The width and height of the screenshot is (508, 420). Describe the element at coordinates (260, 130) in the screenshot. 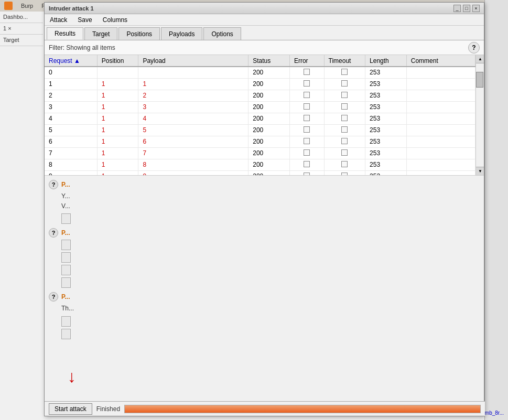

I see `table-row: 5 1 5 200 253` at that location.